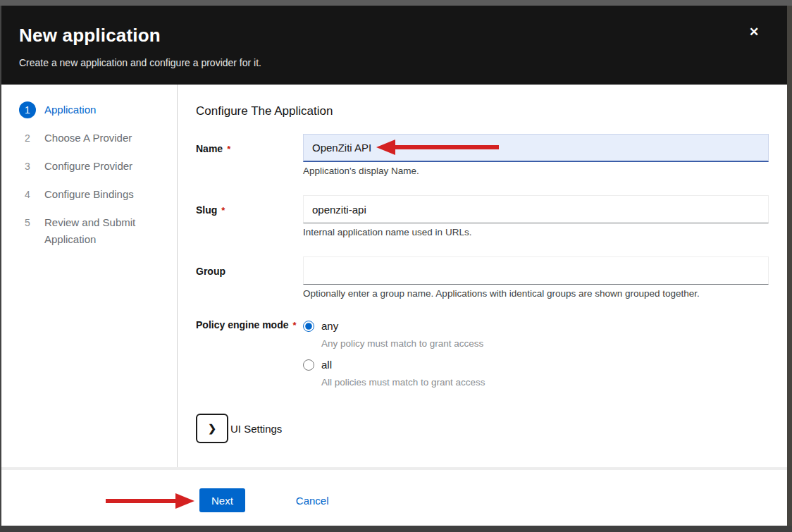  What do you see at coordinates (482, 217) in the screenshot?
I see `slug-form-row: Slug* Internal application name used in …` at bounding box center [482, 217].